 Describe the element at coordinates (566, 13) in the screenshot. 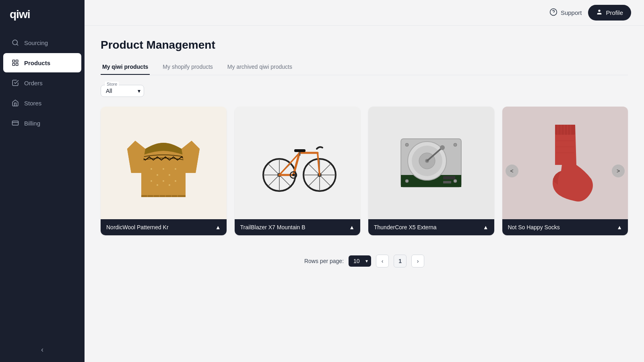

I see `support-button: Support` at that location.